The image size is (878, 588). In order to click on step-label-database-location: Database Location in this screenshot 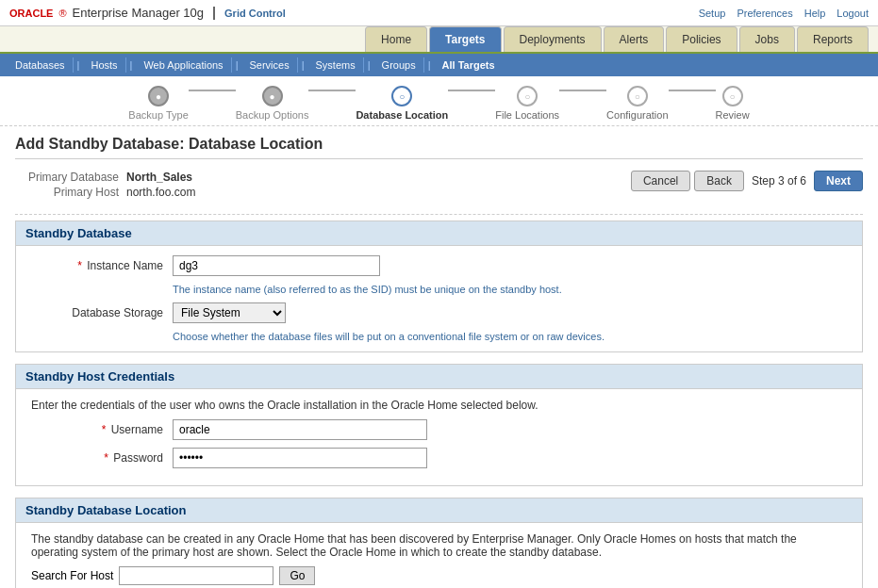, I will do `click(402, 115)`.